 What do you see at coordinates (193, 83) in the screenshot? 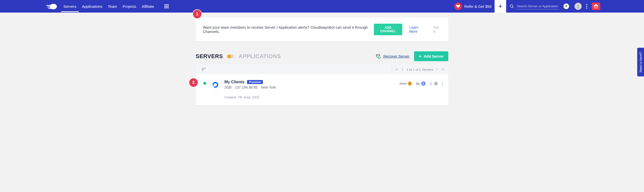
I see `annotation-marker-2: 2` at bounding box center [193, 83].